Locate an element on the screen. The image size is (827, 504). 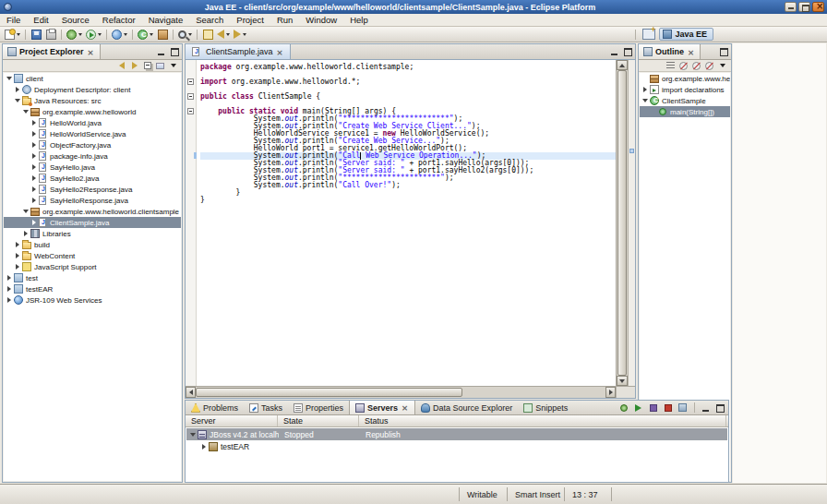
menu-navigate: Navigate is located at coordinates (166, 20).